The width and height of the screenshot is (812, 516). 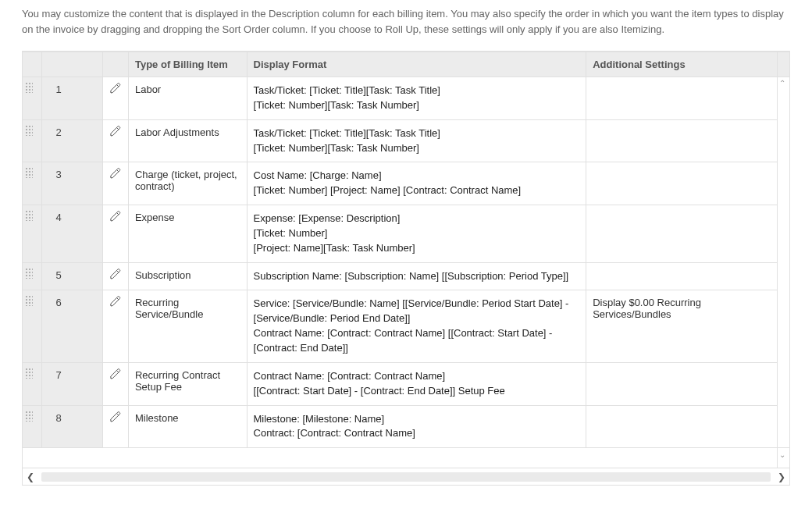 I want to click on format-cell: Service: [Service/Bundle: Name] [[Servic…, so click(x=417, y=326).